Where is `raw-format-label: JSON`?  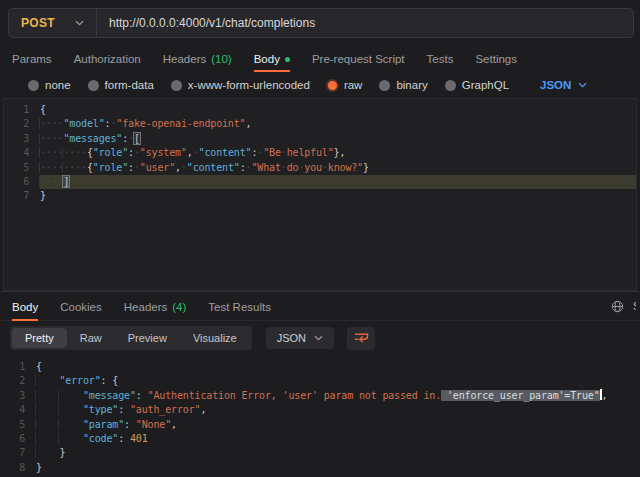
raw-format-label: JSON is located at coordinates (556, 85).